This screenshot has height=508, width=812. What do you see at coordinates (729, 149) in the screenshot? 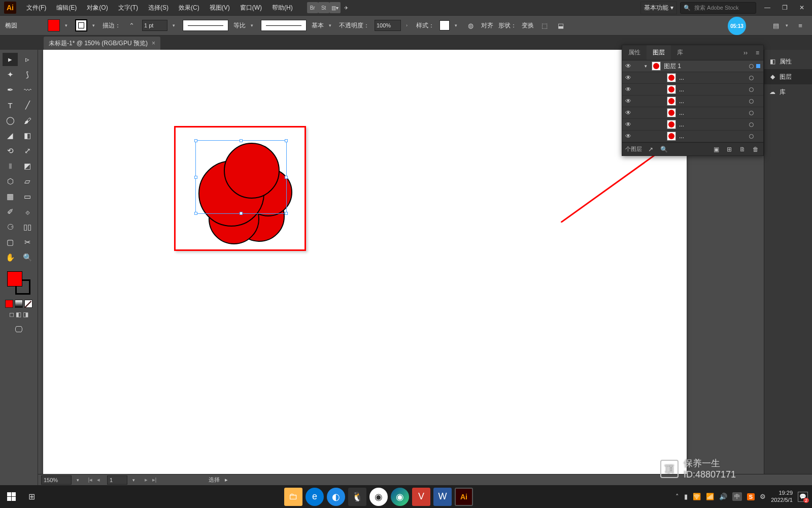
I see `new-sublayer-icon: ⊞` at bounding box center [729, 149].